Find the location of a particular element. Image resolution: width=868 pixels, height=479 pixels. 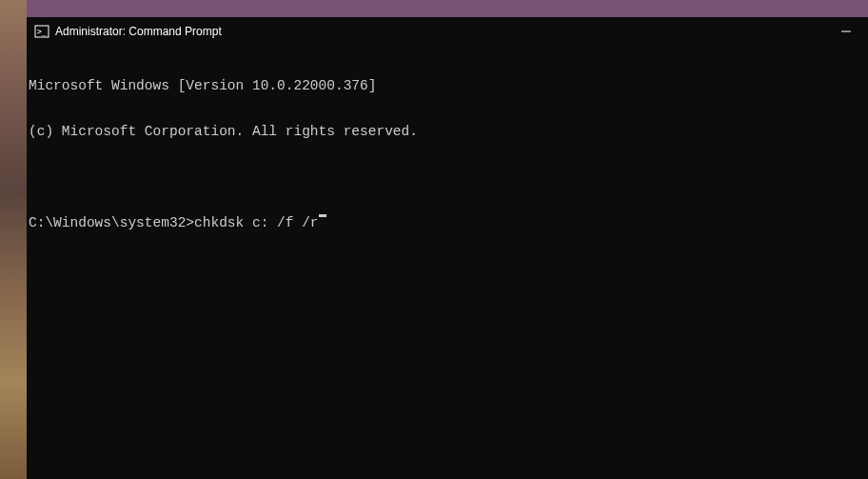

window-controls is located at coordinates (846, 31).